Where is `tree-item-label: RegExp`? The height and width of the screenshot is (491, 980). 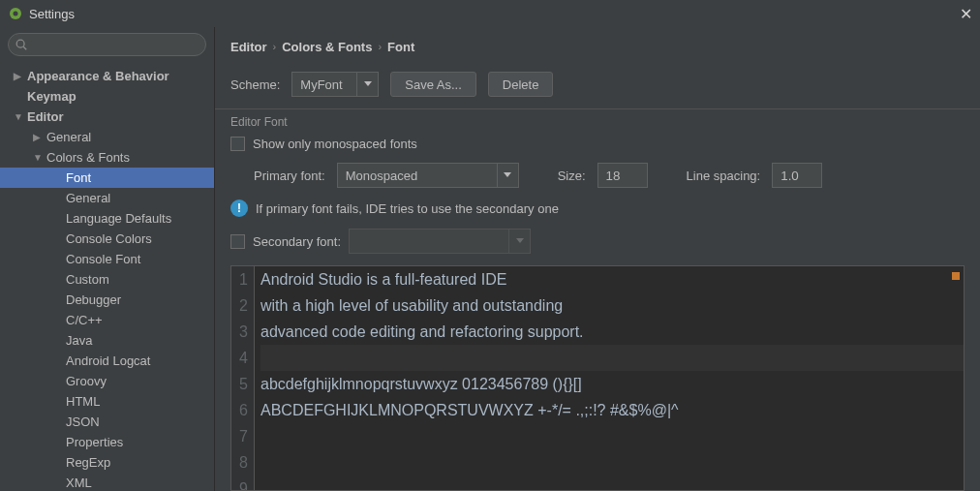
tree-item-label: RegExp is located at coordinates (88, 463).